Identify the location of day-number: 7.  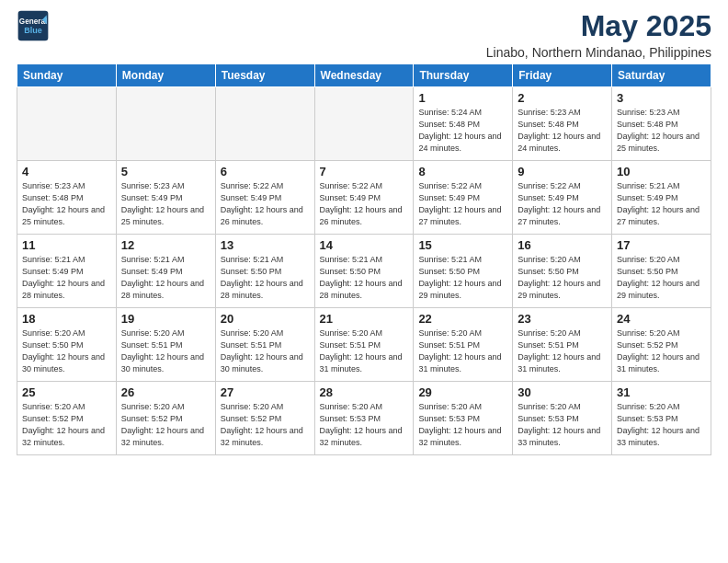
(364, 171).